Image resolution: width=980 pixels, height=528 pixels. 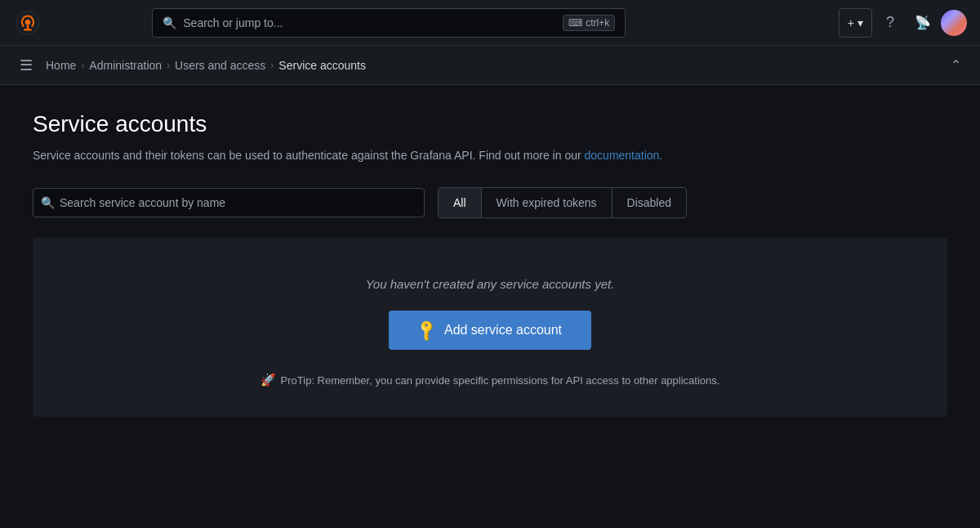 What do you see at coordinates (28, 23) in the screenshot?
I see `grafana-logo` at bounding box center [28, 23].